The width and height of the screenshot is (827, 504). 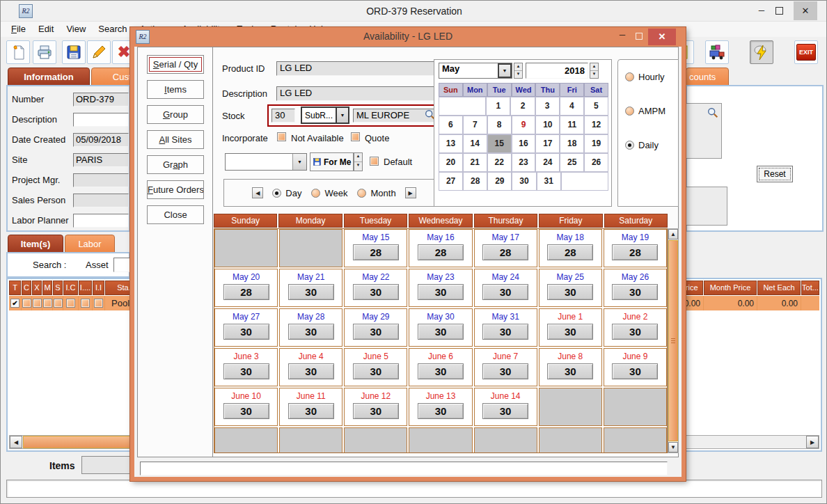 What do you see at coordinates (76, 29) in the screenshot?
I see `menu-item-view: View` at bounding box center [76, 29].